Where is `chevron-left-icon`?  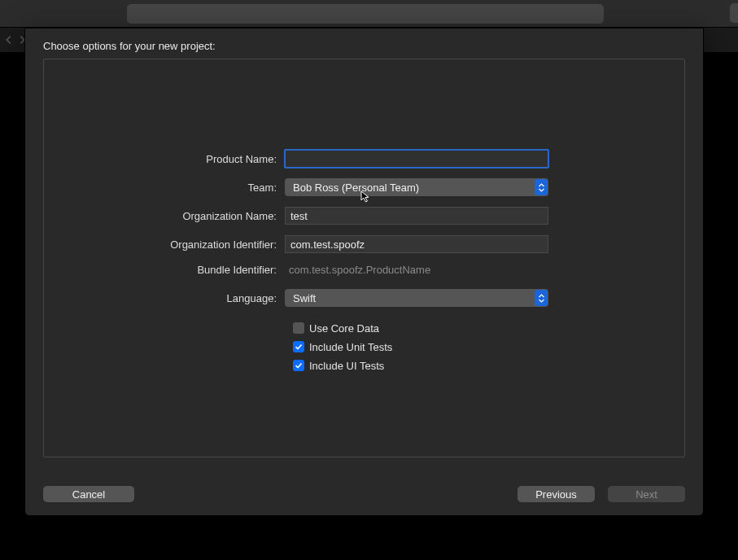 chevron-left-icon is located at coordinates (9, 40).